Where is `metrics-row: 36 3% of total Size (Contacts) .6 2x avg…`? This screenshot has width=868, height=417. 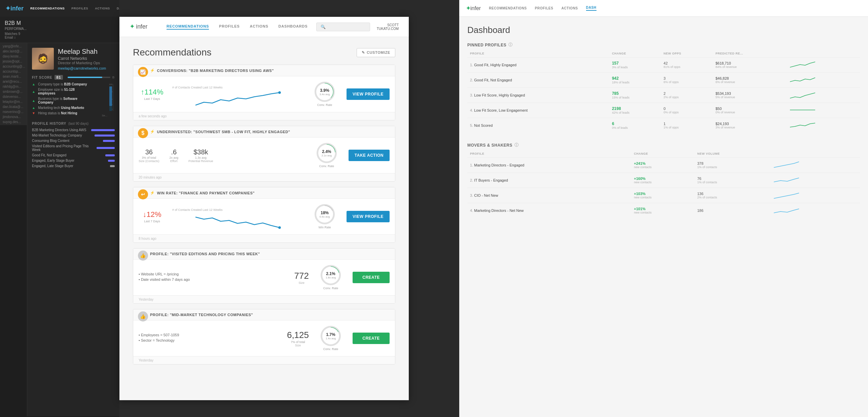 metrics-row: 36 3% of total Size (Contacts) .6 2x avg… is located at coordinates (176, 156).